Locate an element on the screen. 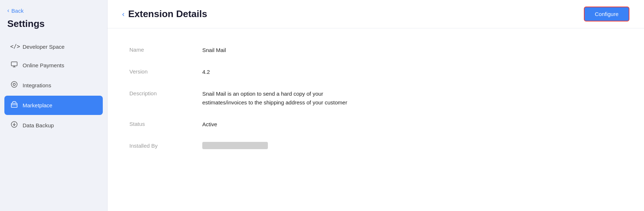  label-description: Description is located at coordinates (166, 93).